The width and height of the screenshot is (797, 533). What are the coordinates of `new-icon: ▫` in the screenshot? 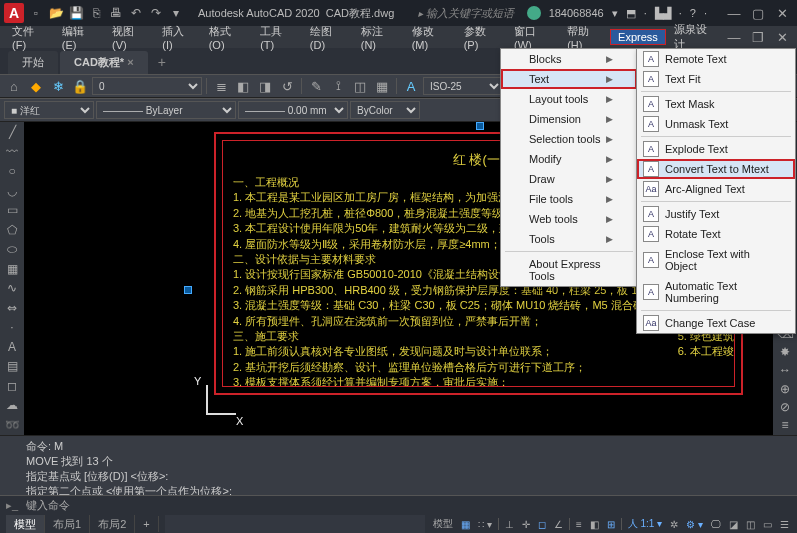 It's located at (36, 13).